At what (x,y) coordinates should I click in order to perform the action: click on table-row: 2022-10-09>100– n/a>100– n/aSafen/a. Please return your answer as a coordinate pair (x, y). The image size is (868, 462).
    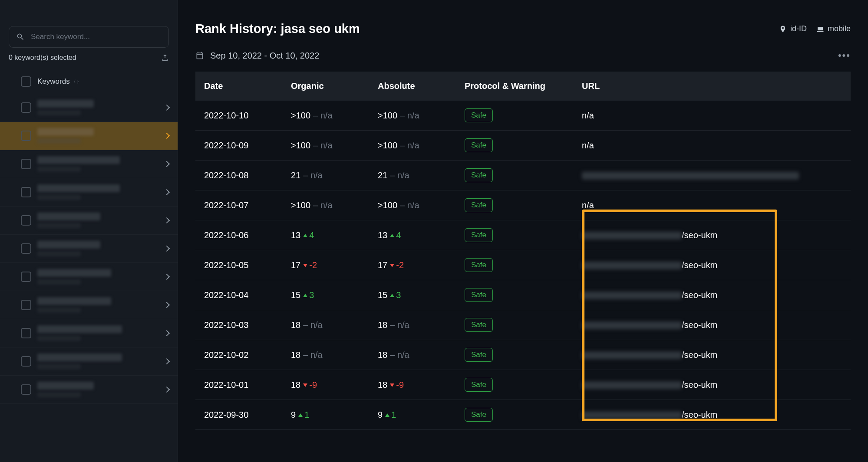
    Looking at the image, I should click on (523, 146).